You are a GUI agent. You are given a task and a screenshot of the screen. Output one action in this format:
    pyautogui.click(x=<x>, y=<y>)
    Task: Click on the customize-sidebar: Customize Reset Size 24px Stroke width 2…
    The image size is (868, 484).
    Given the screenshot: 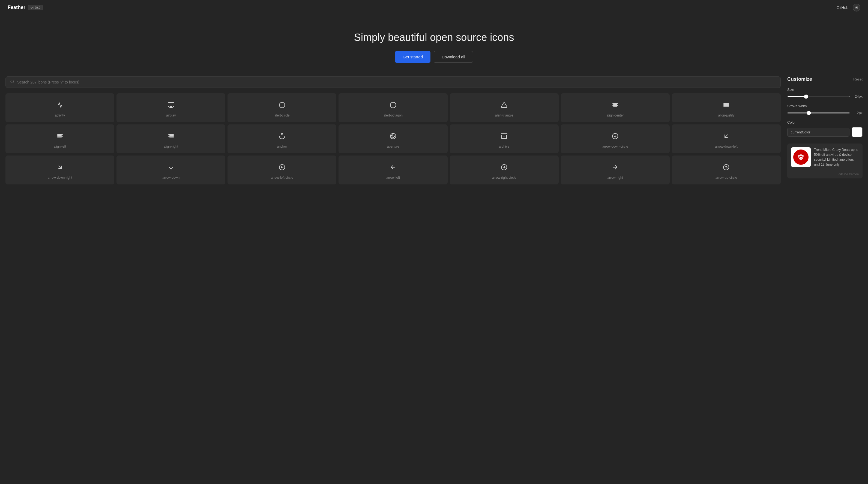 What is the action you would take?
    pyautogui.click(x=822, y=130)
    